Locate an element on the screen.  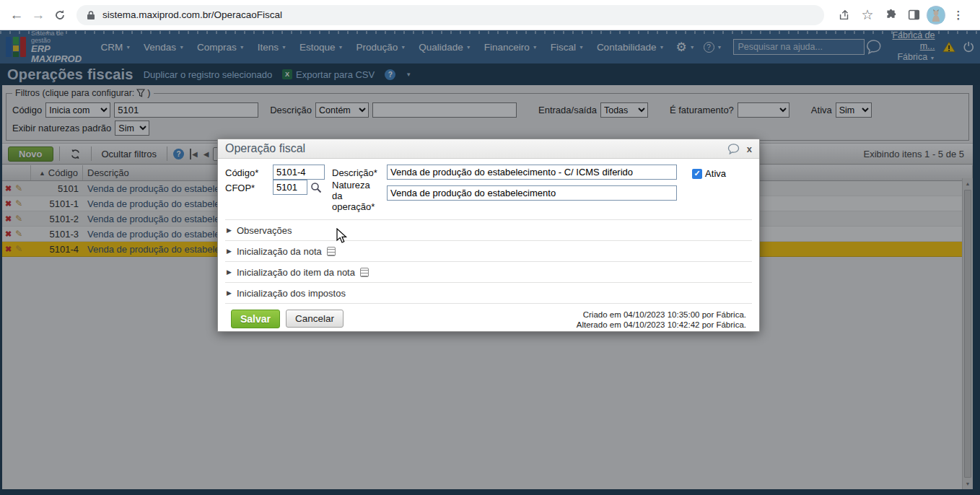
codigo-column-header: ▲ Código is located at coordinates (57, 173).